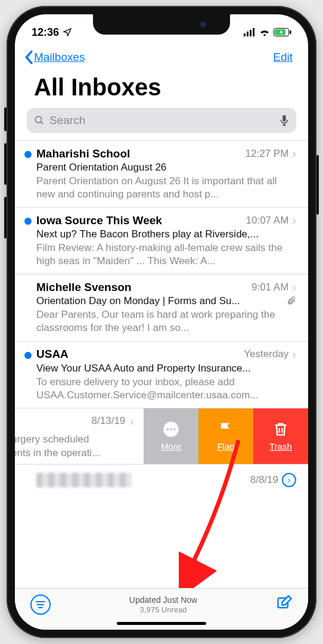 This screenshot has width=323, height=644. What do you see at coordinates (99, 221) in the screenshot?
I see `sender: Iowa Source This Week` at bounding box center [99, 221].